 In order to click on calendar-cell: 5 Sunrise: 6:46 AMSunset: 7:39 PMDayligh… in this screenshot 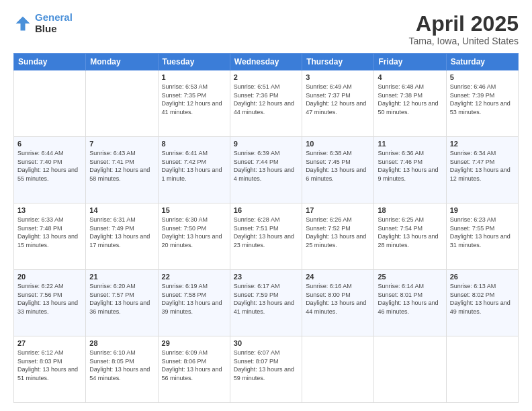, I will do `click(482, 103)`.